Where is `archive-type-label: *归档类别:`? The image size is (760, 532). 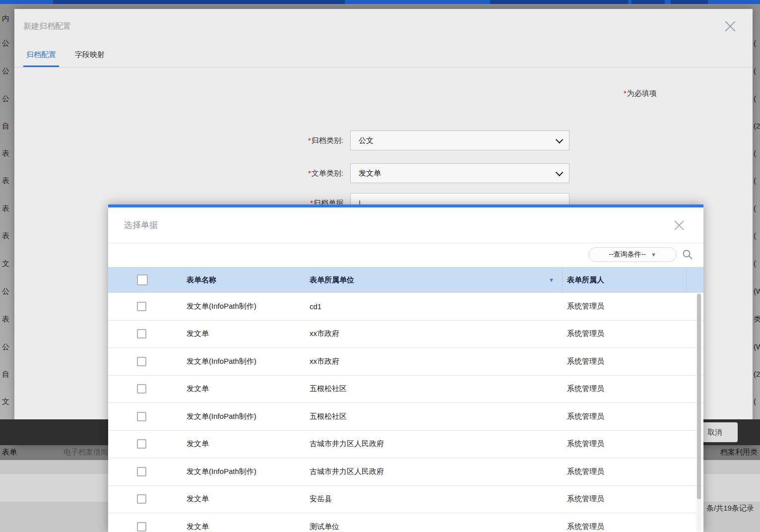
archive-type-label: *归档类别: is located at coordinates (179, 140).